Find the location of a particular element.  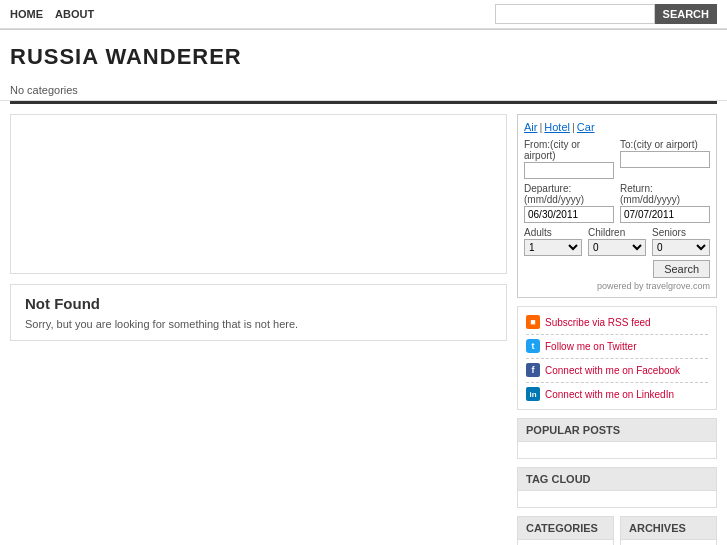

search-button: SEARCH is located at coordinates (686, 14).